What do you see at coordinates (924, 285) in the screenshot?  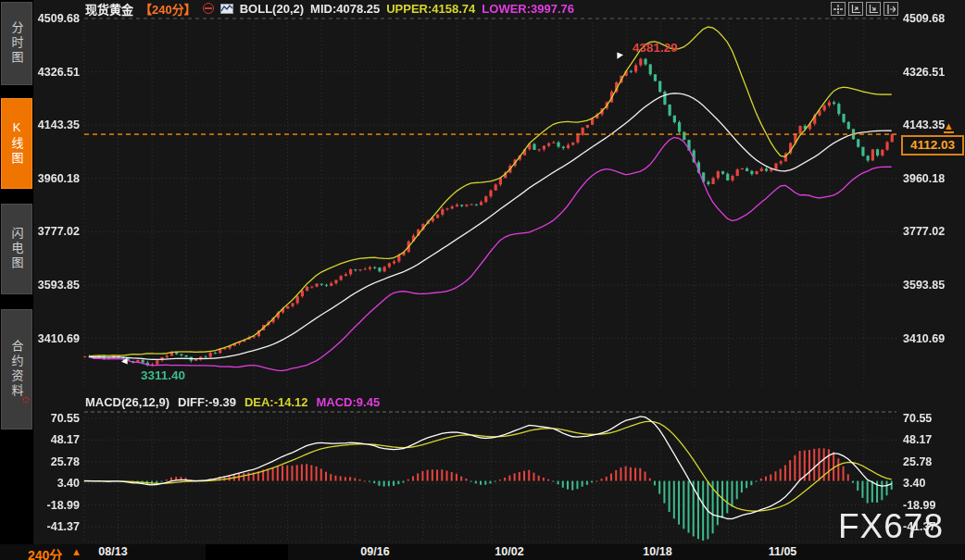 I see `main-axis-label-right: 3593.85` at bounding box center [924, 285].